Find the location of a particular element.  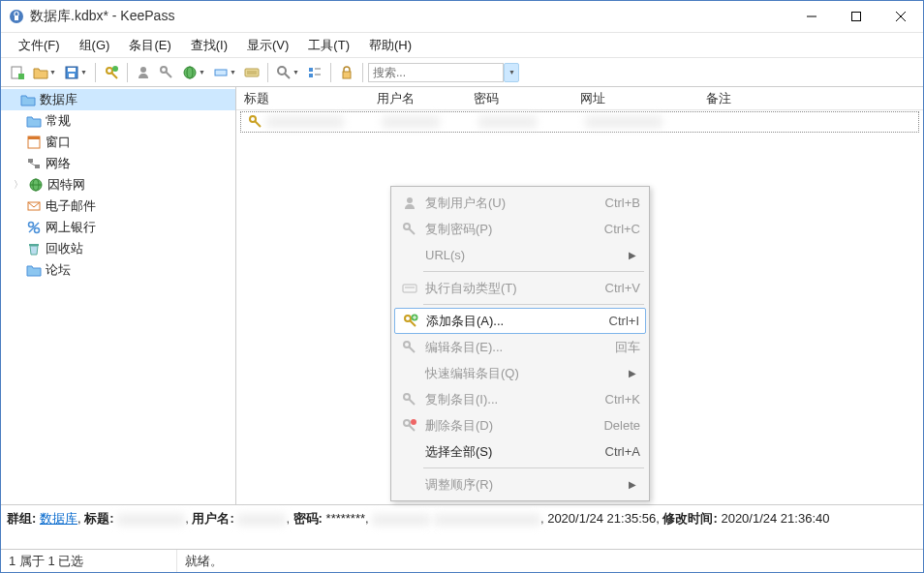

menu-tools: 工具(T) is located at coordinates (329, 45).